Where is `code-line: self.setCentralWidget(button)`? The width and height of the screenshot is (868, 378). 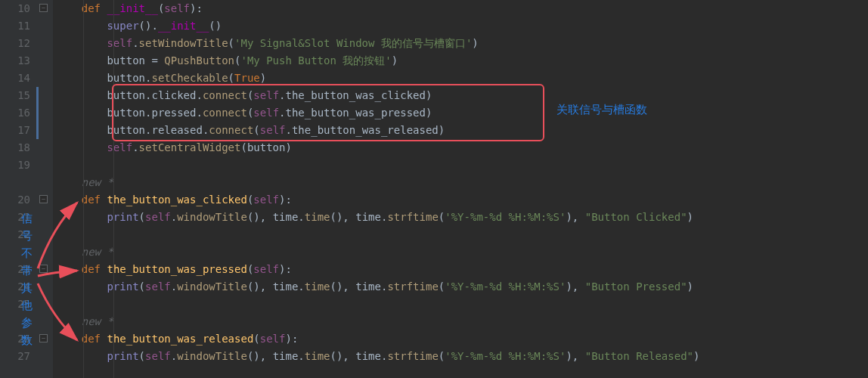 code-line: self.setCentralWidget(button) is located at coordinates (462, 148).